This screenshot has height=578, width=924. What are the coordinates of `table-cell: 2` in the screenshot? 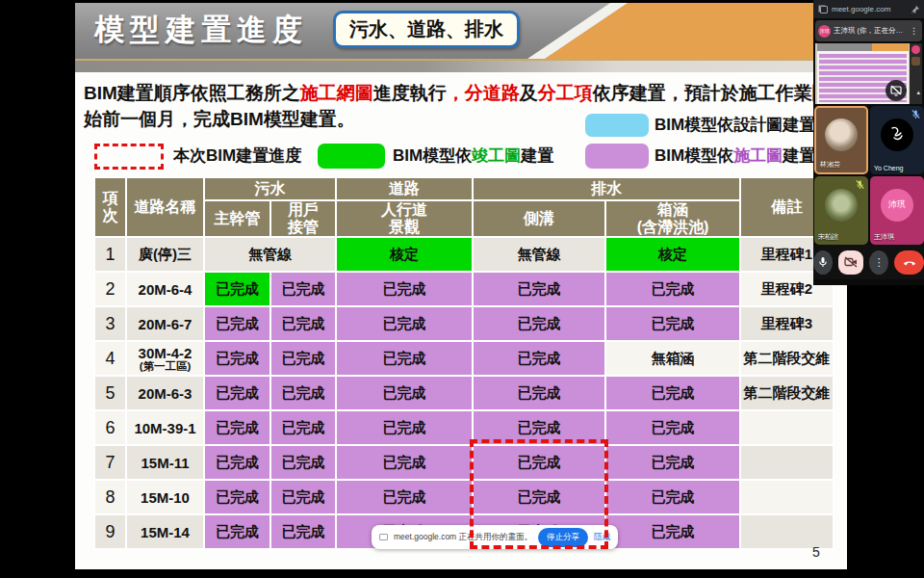 It's located at (110, 289).